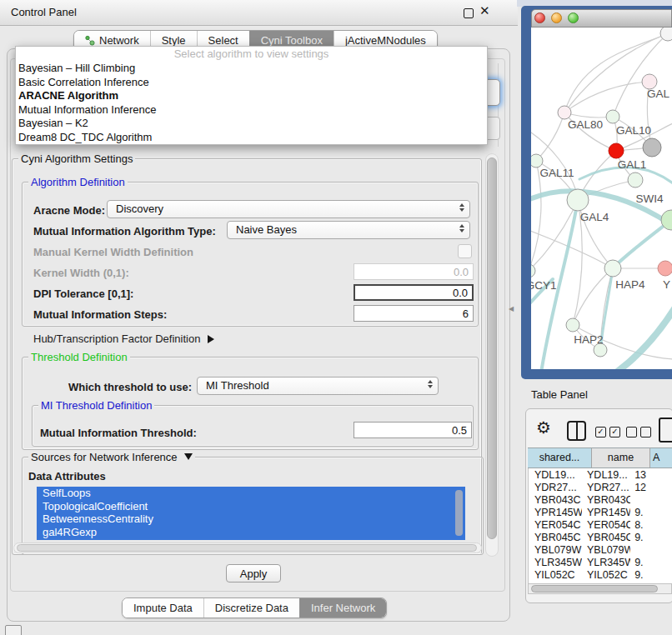 The height and width of the screenshot is (635, 672). I want to click on data-attributes-label: Data Attributes, so click(67, 477).